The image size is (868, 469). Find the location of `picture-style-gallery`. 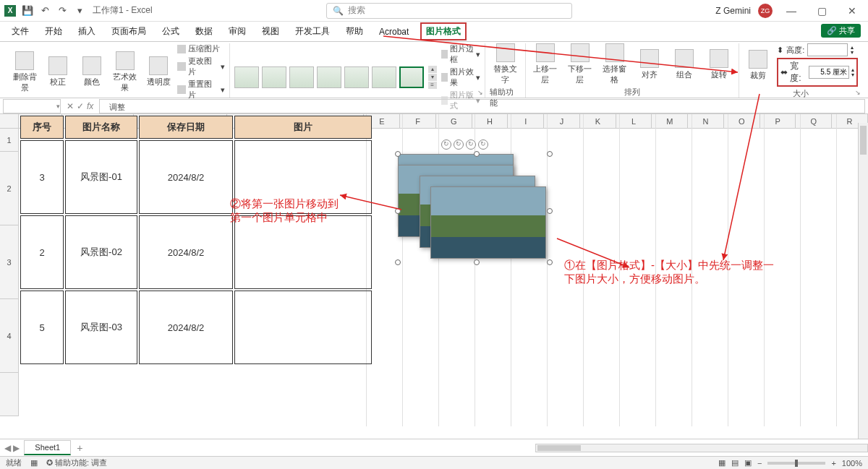

picture-style-gallery is located at coordinates (329, 77).